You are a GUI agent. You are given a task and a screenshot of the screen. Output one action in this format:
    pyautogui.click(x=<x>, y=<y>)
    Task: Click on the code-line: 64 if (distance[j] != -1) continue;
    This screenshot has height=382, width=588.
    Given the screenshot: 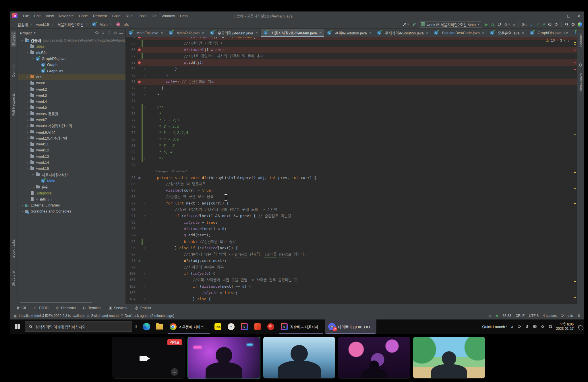 What is the action you would take?
    pyautogui.click(x=351, y=38)
    